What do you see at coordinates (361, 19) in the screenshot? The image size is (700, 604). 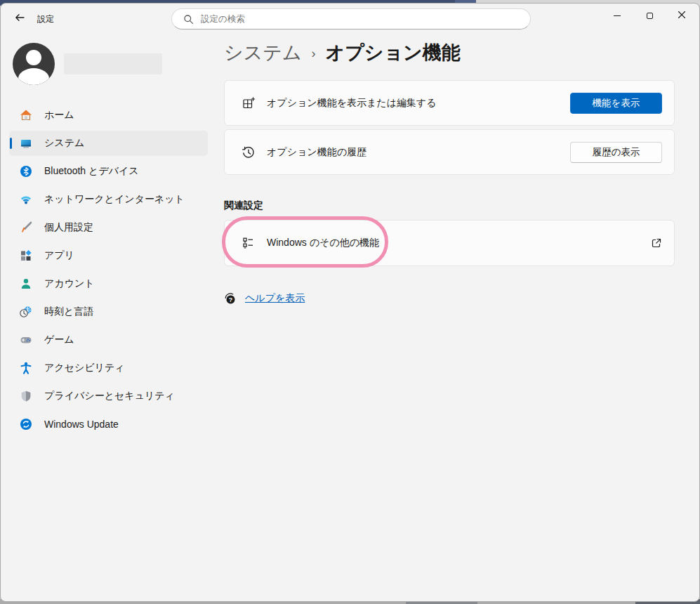 I see `search-input` at bounding box center [361, 19].